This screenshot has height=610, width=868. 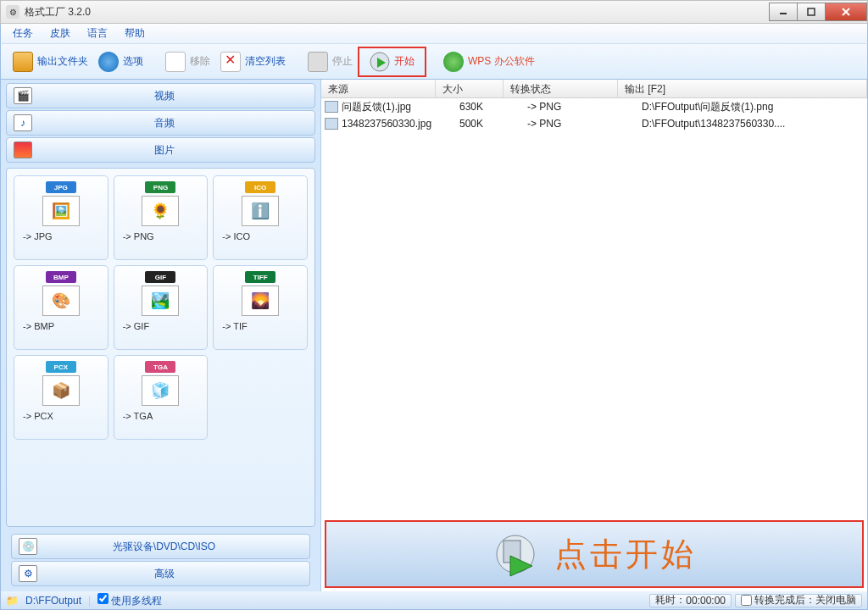 I want to click on format-bmp: BMP🎨-> BMP, so click(x=61, y=308).